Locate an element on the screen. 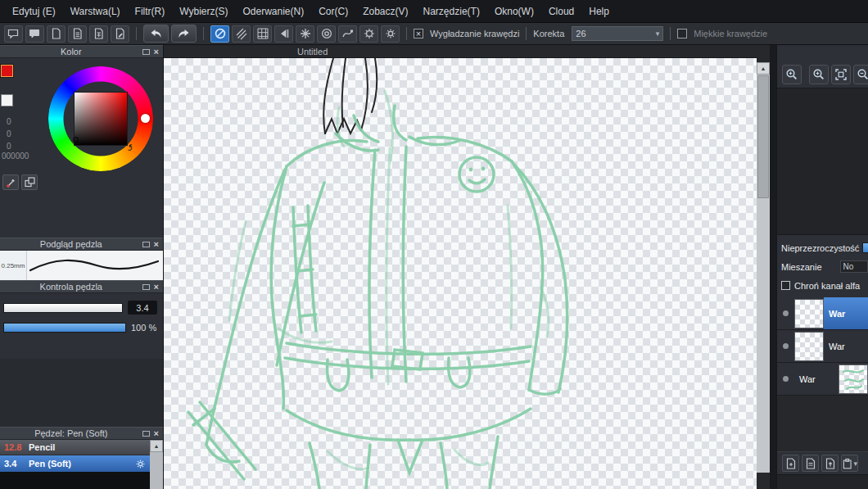 Image resolution: width=868 pixels, height=489 pixels. document-table-icon is located at coordinates (98, 34).